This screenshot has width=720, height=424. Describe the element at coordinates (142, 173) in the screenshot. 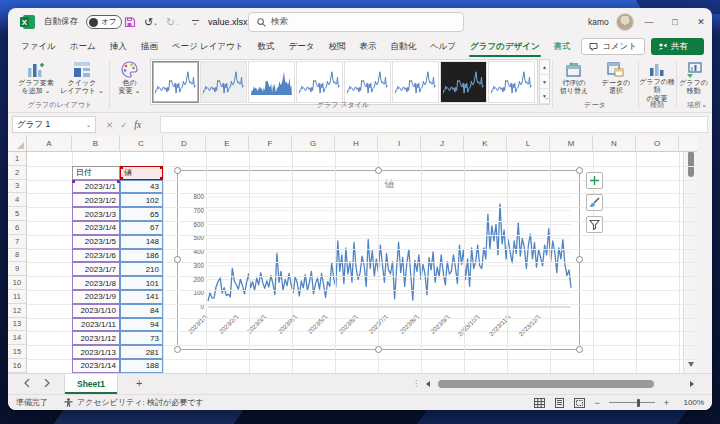

I see `table-header-value: 値` at that location.